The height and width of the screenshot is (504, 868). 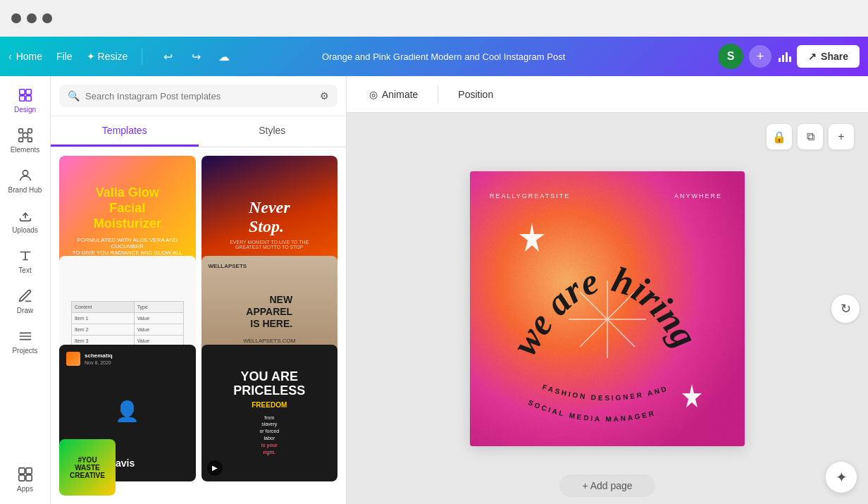 What do you see at coordinates (25, 479) in the screenshot?
I see `sidebar-item-apps: Apps` at bounding box center [25, 479].